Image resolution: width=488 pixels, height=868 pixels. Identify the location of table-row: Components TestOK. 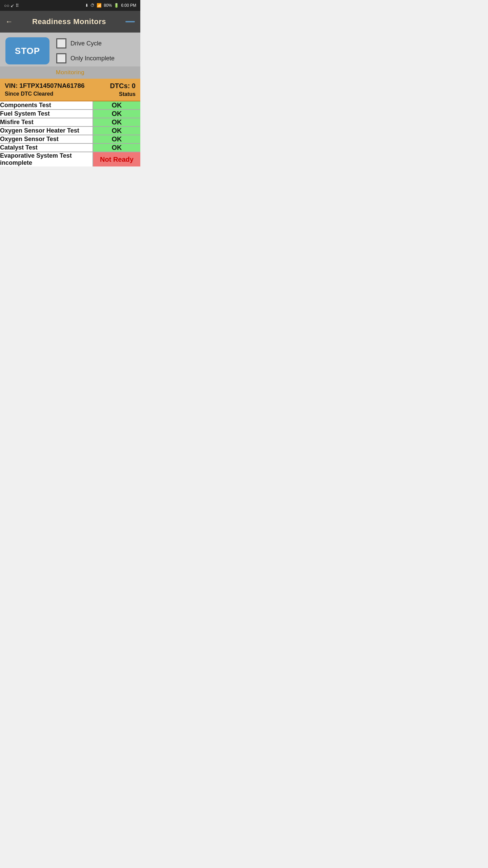
(70, 105).